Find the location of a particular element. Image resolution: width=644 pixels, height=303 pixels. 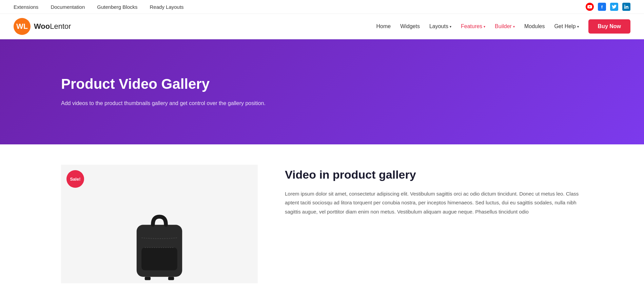

facebook-icon: f is located at coordinates (602, 7).